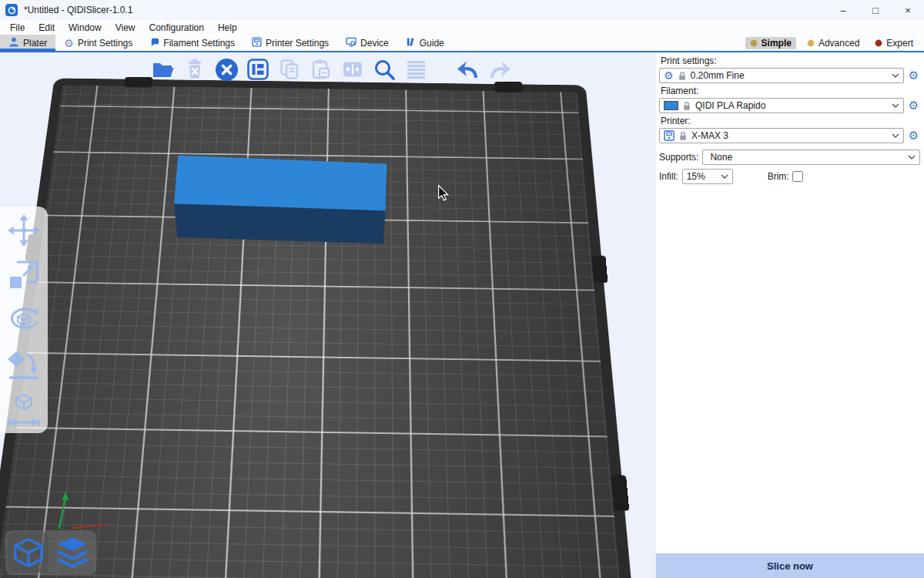 The image size is (924, 578). Describe the element at coordinates (913, 76) in the screenshot. I see `print-settings-gear-button: ⚙` at that location.